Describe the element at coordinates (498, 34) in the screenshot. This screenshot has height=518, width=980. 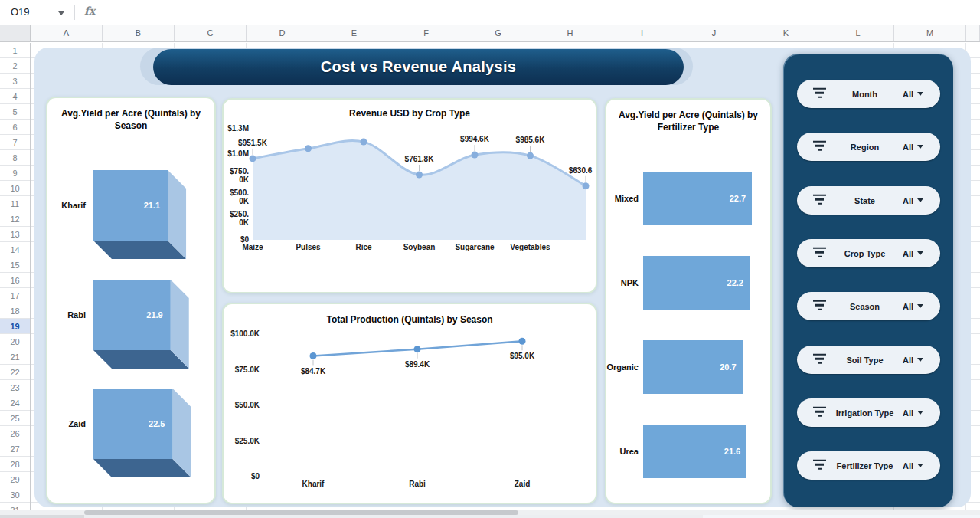
I see `column-header-g: G` at that location.